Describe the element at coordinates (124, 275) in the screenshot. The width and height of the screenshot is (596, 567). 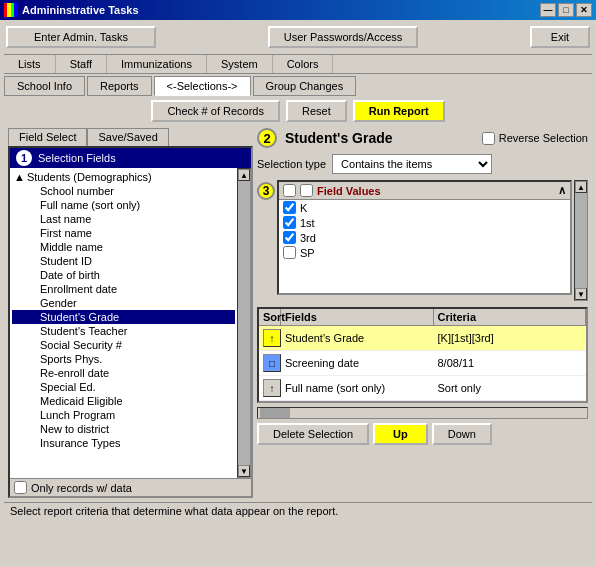
I see `list-item: Date of birth` at that location.